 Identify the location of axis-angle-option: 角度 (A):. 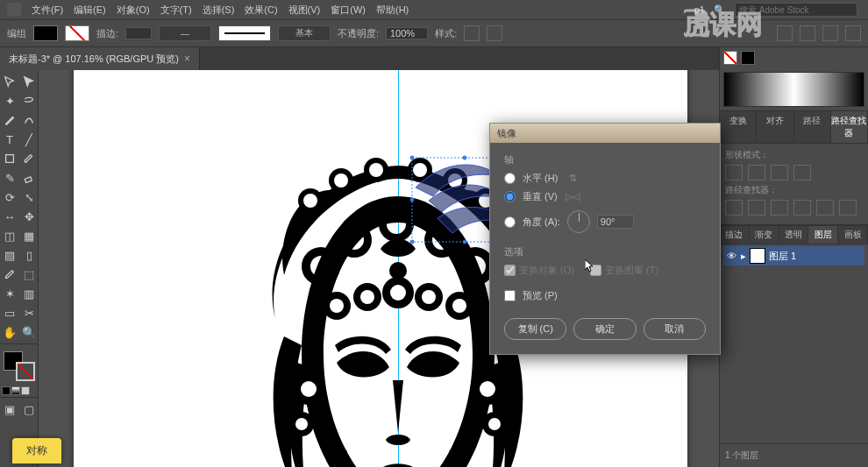
(605, 222).